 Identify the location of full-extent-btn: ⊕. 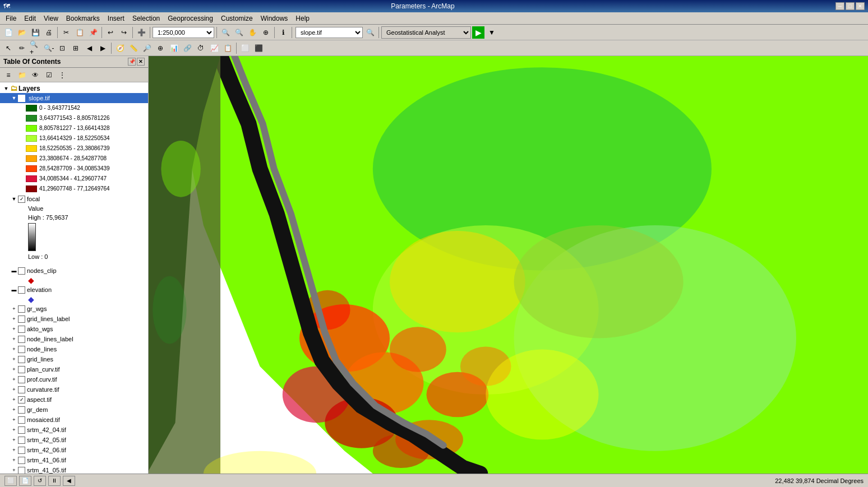
(266, 33).